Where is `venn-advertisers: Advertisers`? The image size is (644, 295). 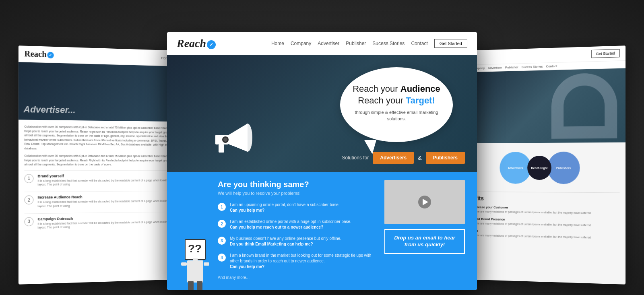 venn-advertisers: Advertisers is located at coordinates (515, 168).